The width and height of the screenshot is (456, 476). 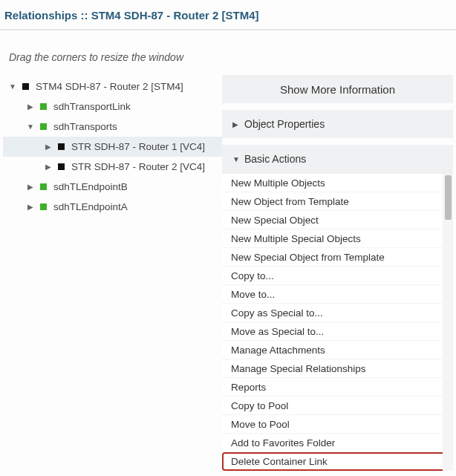 I want to click on action-item-label: Copy to Pool, so click(x=260, y=405).